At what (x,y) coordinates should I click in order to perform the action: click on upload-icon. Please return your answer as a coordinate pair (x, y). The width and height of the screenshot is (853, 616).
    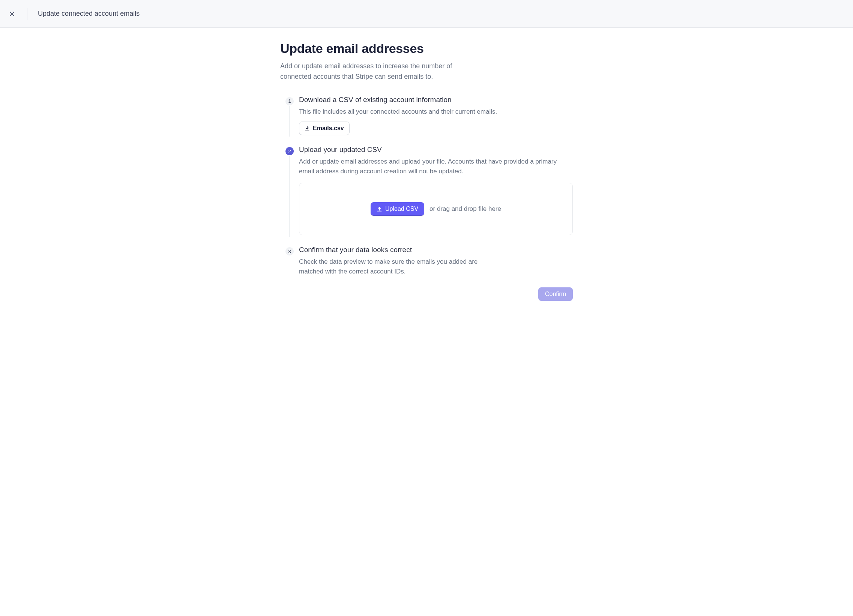
    Looking at the image, I should click on (379, 209).